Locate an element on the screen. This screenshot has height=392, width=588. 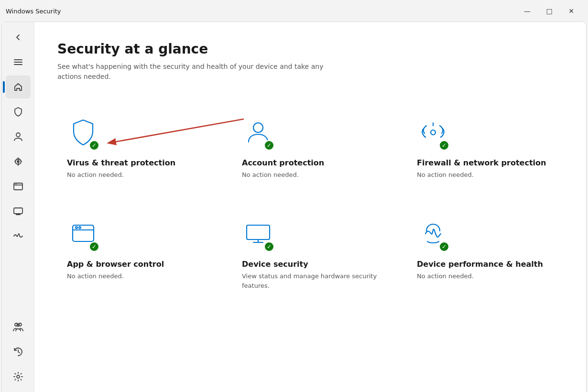
card-icon-wrap-virus is located at coordinates (83, 133).